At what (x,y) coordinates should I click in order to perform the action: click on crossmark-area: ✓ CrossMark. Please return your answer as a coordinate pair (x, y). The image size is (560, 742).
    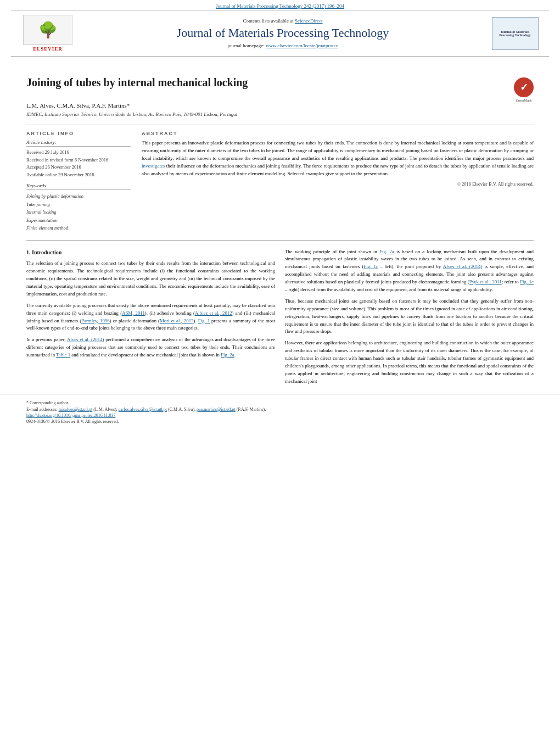
    Looking at the image, I should click on (524, 90).